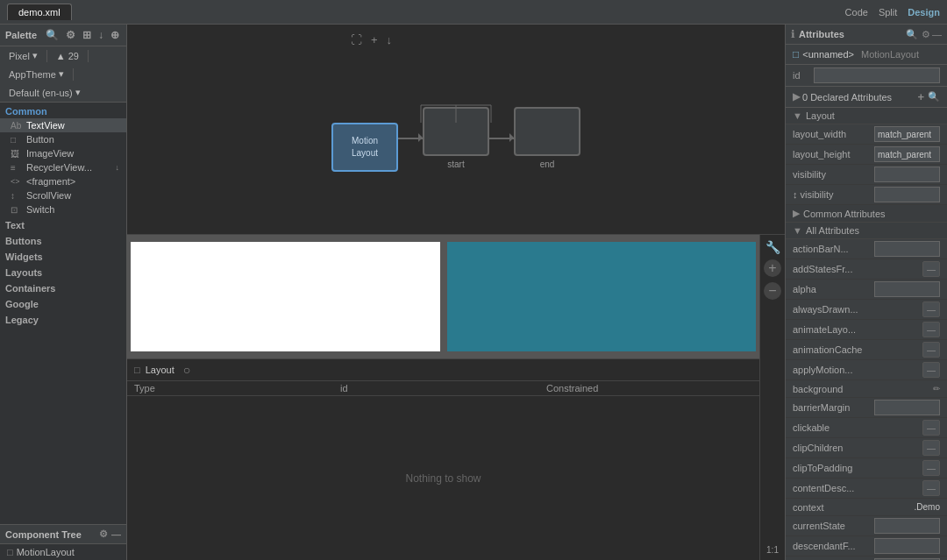 This screenshot has height=560, width=947. Describe the element at coordinates (444, 296) in the screenshot. I see `preview-canvases` at that location.